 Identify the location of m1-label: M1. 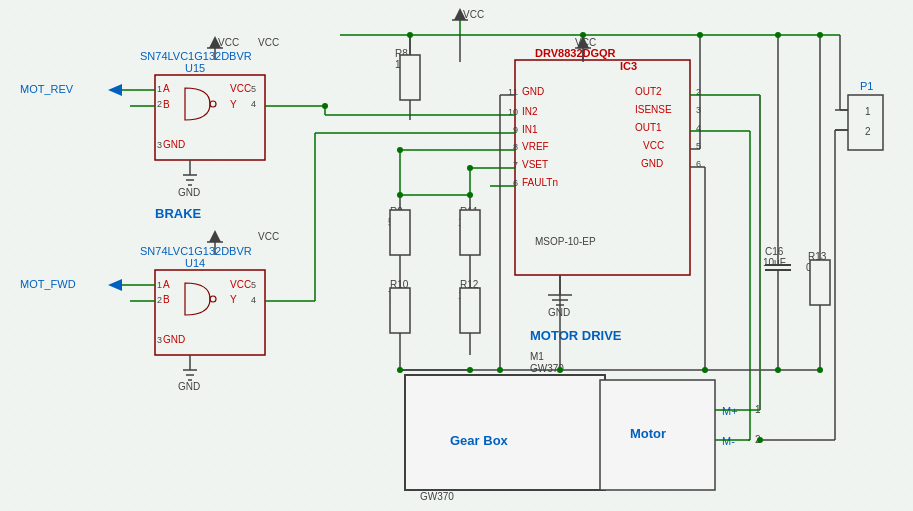
(537, 356).